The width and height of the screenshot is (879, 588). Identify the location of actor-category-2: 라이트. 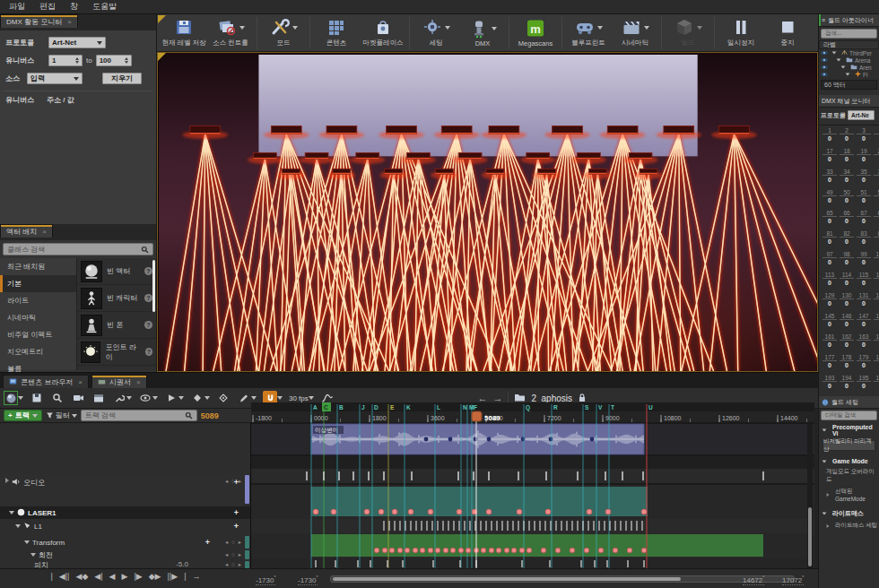
(38, 301).